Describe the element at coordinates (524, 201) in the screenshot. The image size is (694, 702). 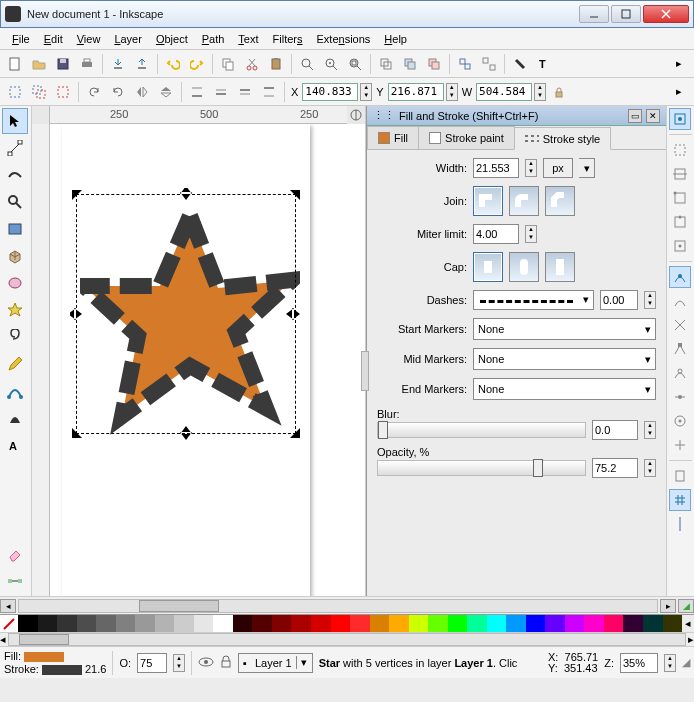
I see `join-round-button` at that location.